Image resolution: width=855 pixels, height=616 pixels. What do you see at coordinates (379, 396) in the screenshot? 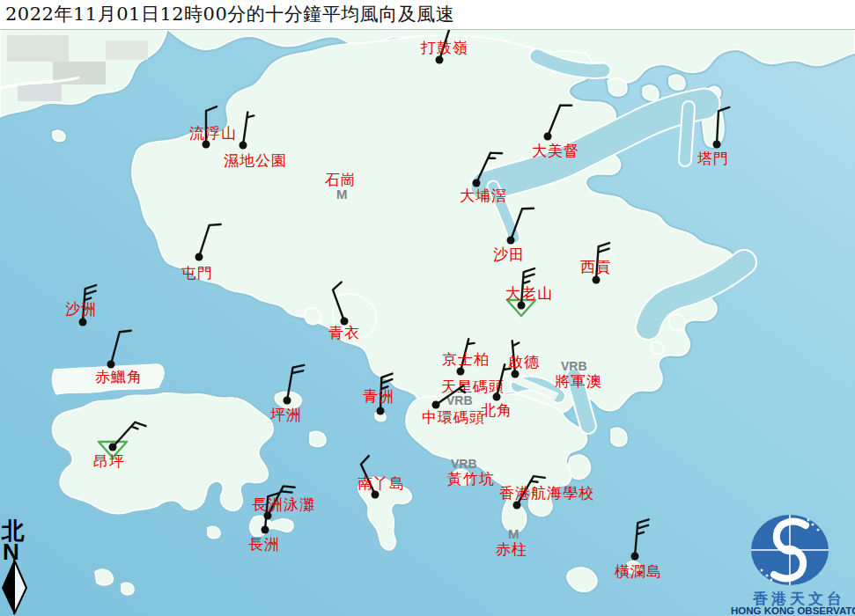
I see `station-label: 青洲` at bounding box center [379, 396].